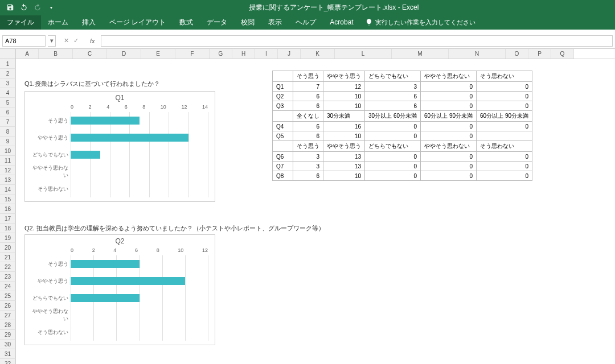  I want to click on column-header: G, so click(221, 53).